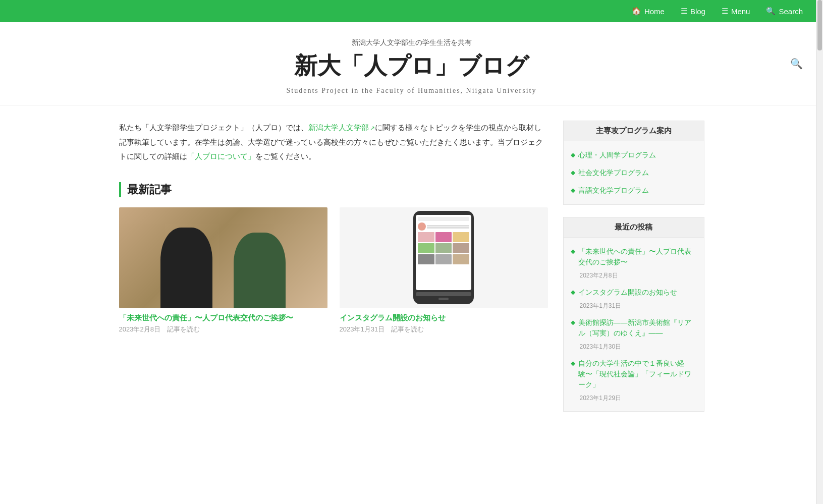 The height and width of the screenshot is (504, 823). What do you see at coordinates (784, 11) in the screenshot?
I see `nav-search-link: 🔍 Search` at bounding box center [784, 11].